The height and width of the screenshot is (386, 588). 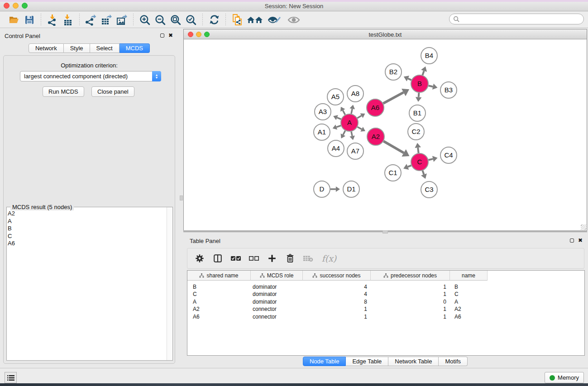 I want to click on column-header: name, so click(x=469, y=276).